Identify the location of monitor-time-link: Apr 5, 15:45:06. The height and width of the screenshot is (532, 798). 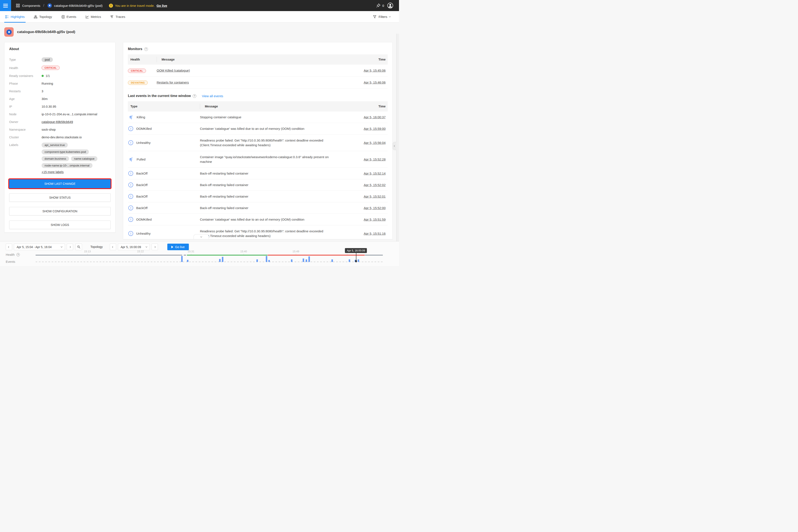
(375, 71).